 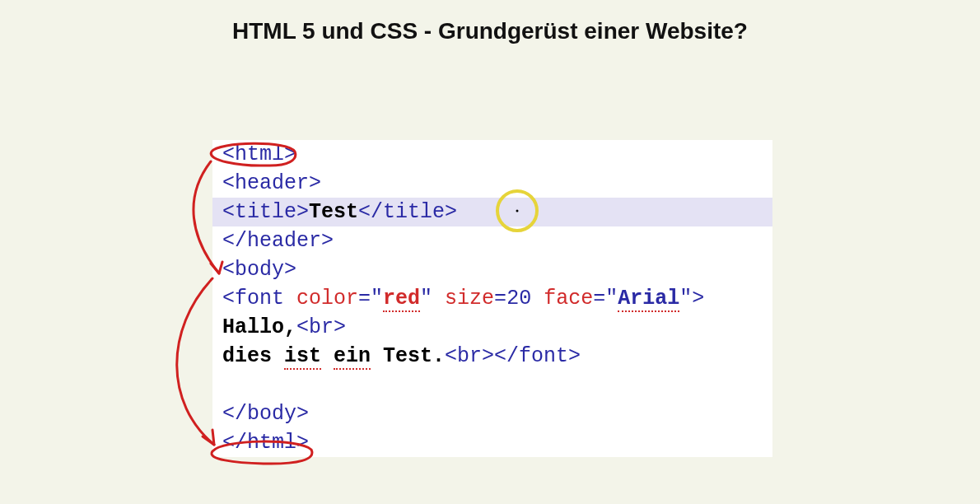 I want to click on code-line-11: </html>, so click(x=492, y=443).